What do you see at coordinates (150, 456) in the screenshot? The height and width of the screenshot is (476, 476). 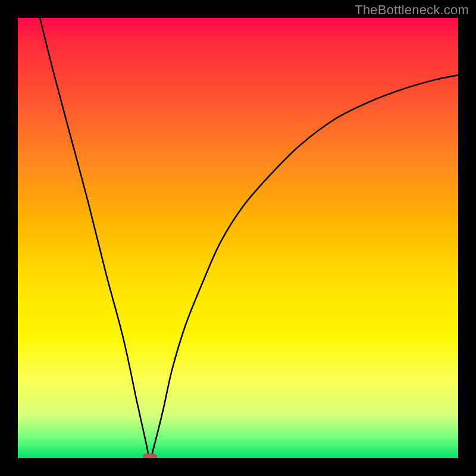 I see `minimum-marker` at bounding box center [150, 456].